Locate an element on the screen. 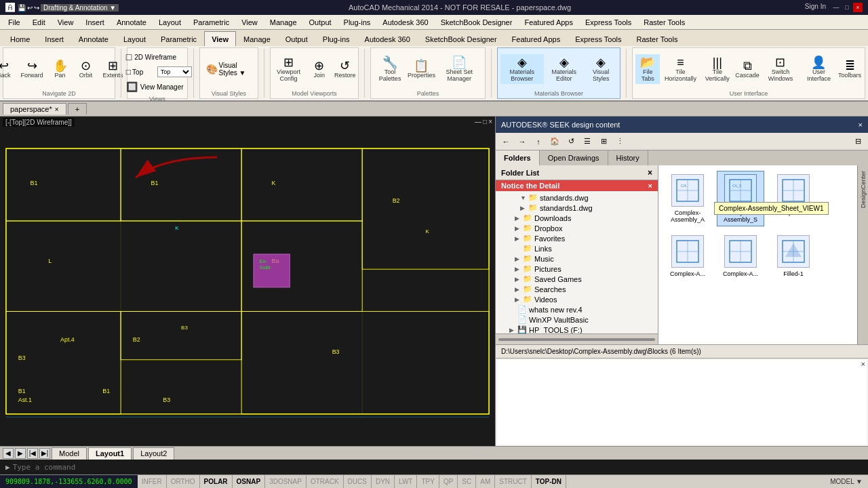  menu-file: File is located at coordinates (14, 22).